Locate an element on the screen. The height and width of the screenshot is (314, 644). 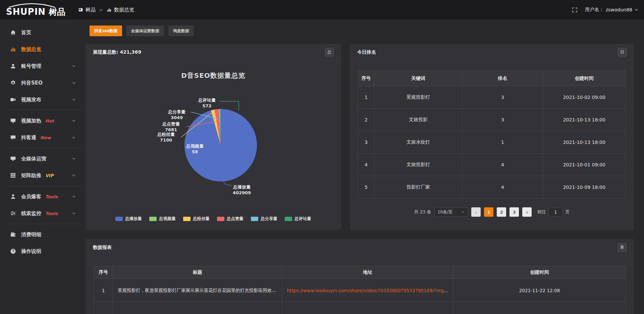
sidebar-item-chat: 抖客通New is located at coordinates (41, 138).